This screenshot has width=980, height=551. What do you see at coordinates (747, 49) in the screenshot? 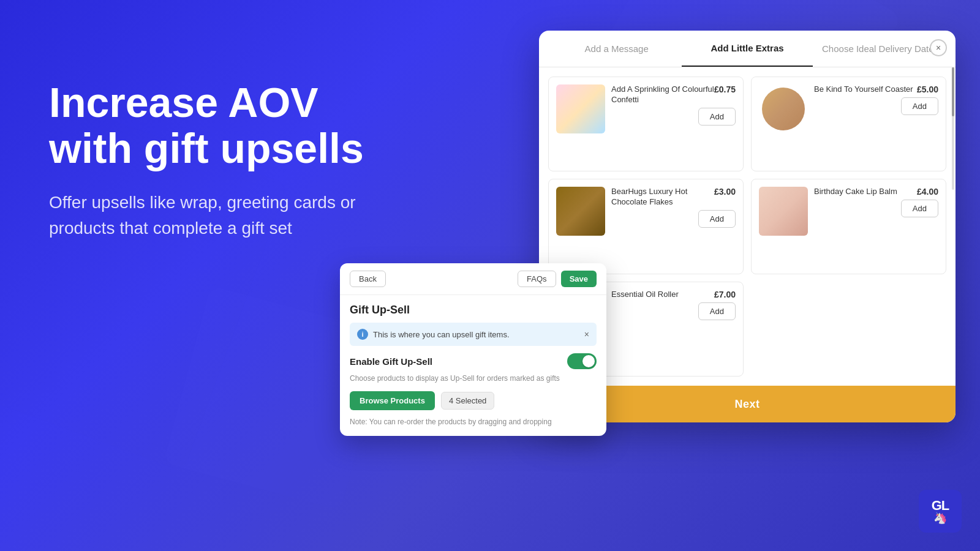
I see `modal-tabs: Add a Message Add Little Extras Choose I…` at bounding box center [747, 49].